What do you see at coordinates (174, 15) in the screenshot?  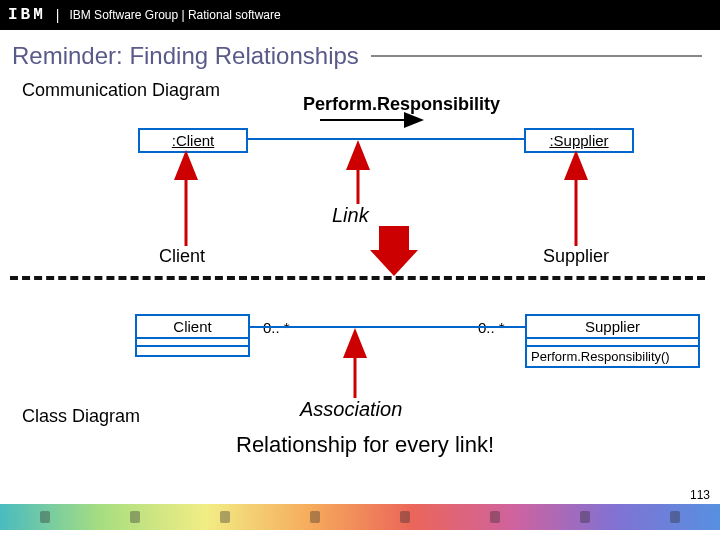 I see `header-text: IBM Software Group | Rational software` at bounding box center [174, 15].